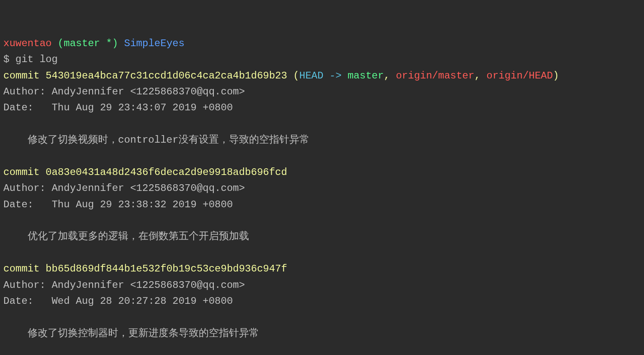 This screenshot has height=355, width=644. Describe the element at coordinates (293, 76) in the screenshot. I see `refs-open: (` at that location.